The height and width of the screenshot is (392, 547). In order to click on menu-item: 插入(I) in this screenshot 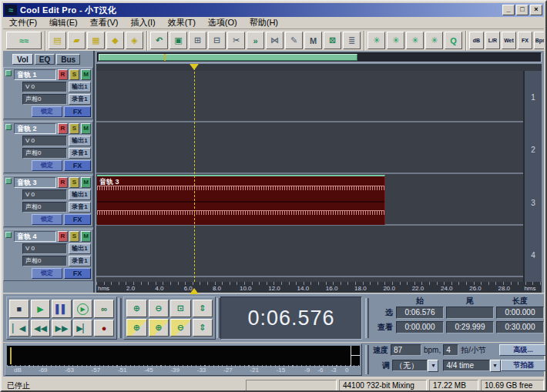, I will do `click(143, 23)`.